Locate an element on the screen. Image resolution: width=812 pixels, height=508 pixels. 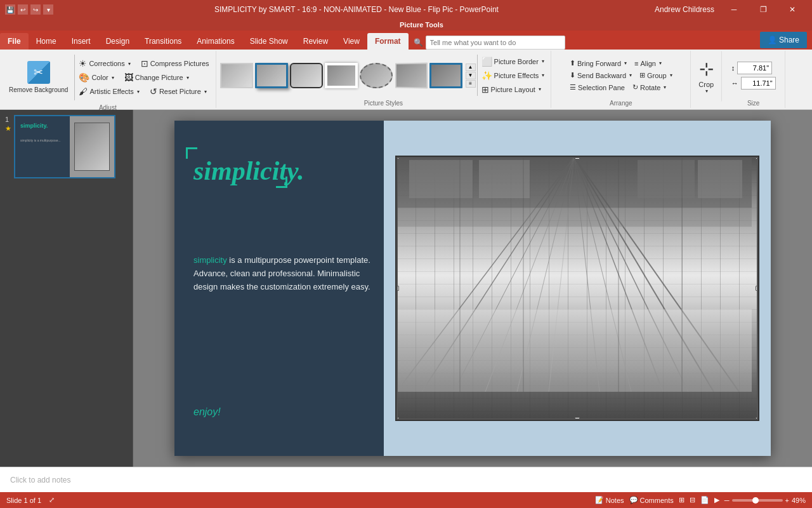
view-slide-sorter-icon: ⊟ is located at coordinates (693, 500).